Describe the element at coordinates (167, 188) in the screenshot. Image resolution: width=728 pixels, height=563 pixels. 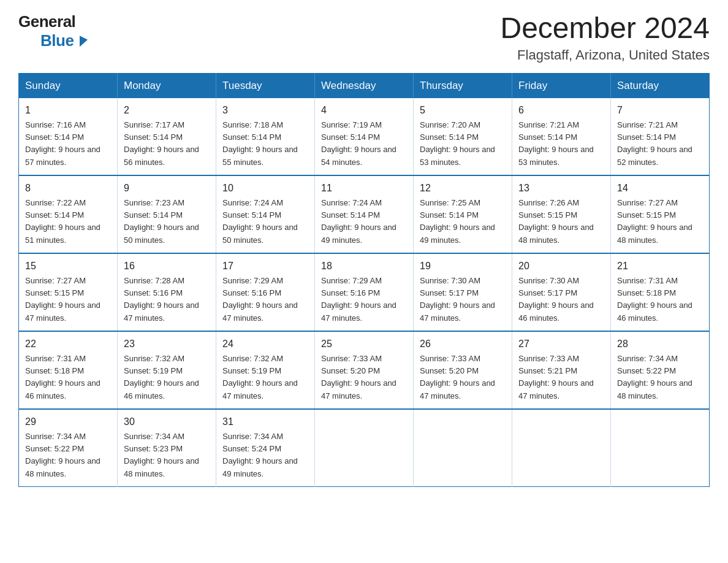
I see `day-number: 9` at that location.